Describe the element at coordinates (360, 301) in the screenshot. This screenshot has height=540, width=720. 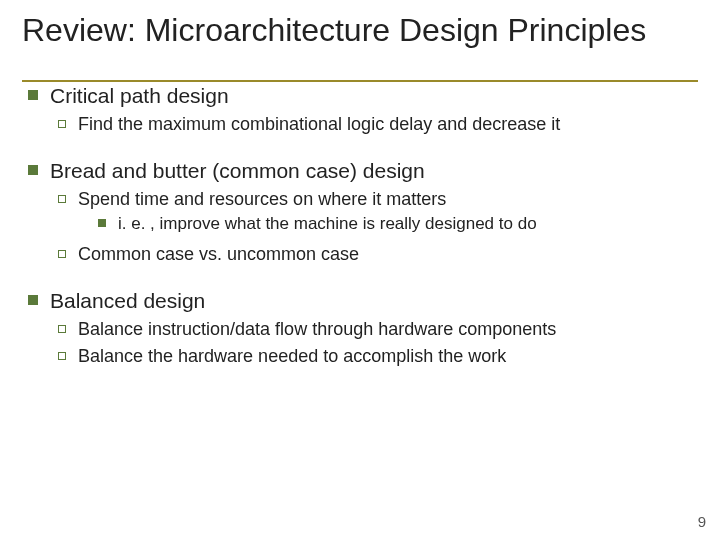
I see `bullet-level1: Balanced design` at that location.